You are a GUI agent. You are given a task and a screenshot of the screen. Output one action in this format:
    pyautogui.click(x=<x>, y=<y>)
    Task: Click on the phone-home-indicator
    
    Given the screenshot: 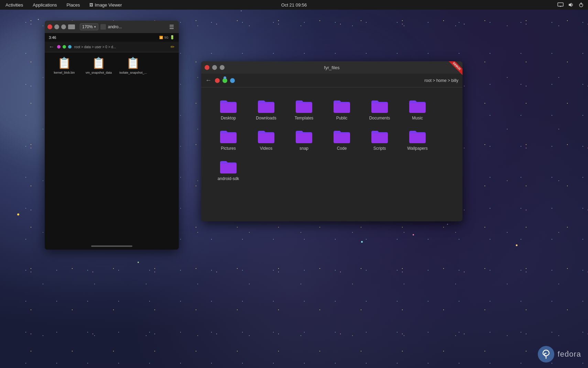 What is the action you would take?
    pyautogui.click(x=112, y=246)
    